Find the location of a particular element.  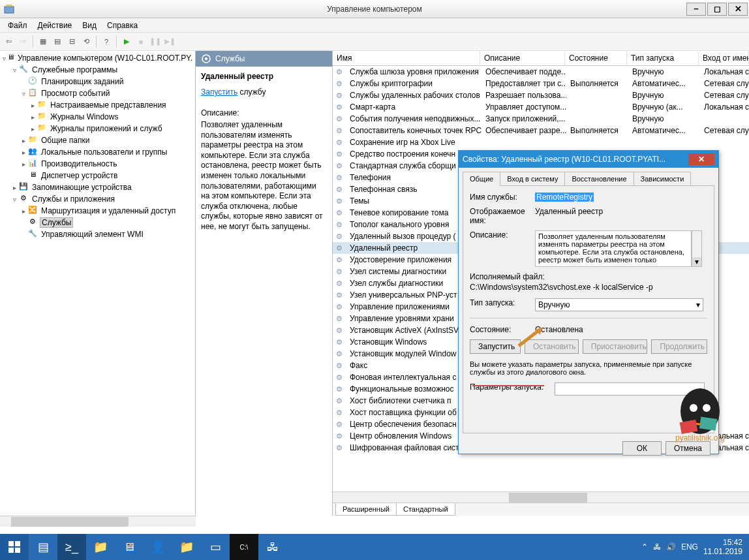

menu-help: Справка is located at coordinates (123, 25).